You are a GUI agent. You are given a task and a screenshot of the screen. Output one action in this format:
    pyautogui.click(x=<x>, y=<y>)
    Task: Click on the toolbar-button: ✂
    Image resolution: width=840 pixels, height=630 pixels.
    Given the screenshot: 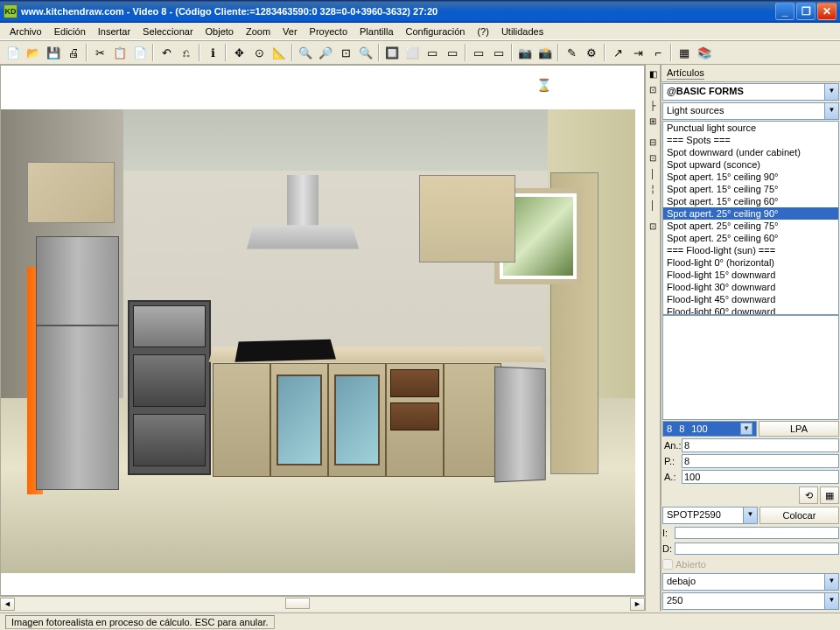 What is the action you would take?
    pyautogui.click(x=100, y=52)
    